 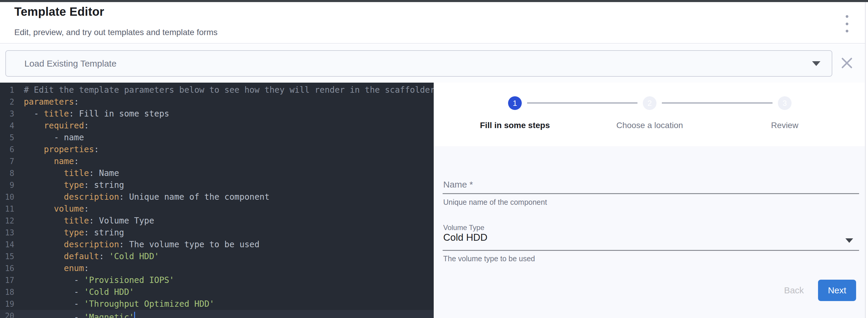 I want to click on code-text: - name, so click(x=54, y=138).